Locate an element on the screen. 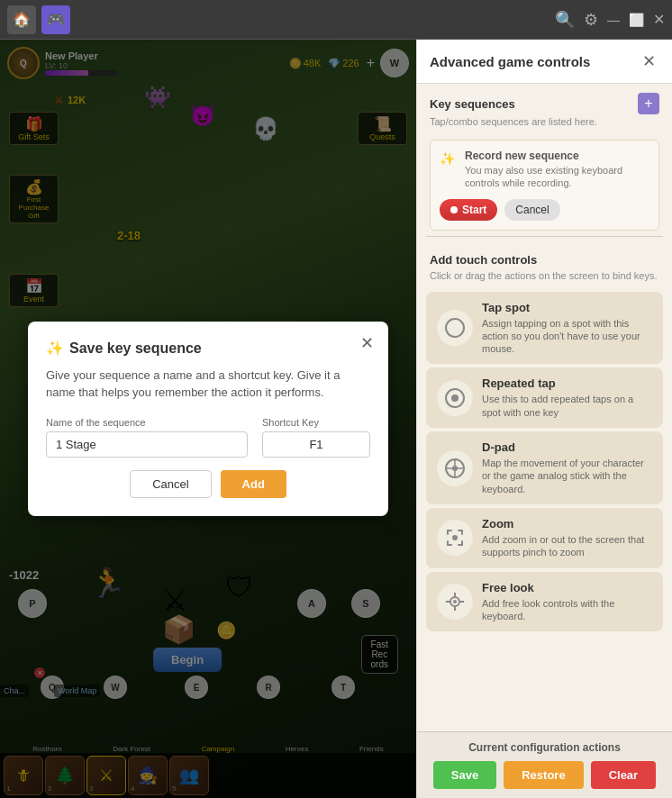  dpad-info: D-pad Map the movement of your character… is located at coordinates (568, 468).